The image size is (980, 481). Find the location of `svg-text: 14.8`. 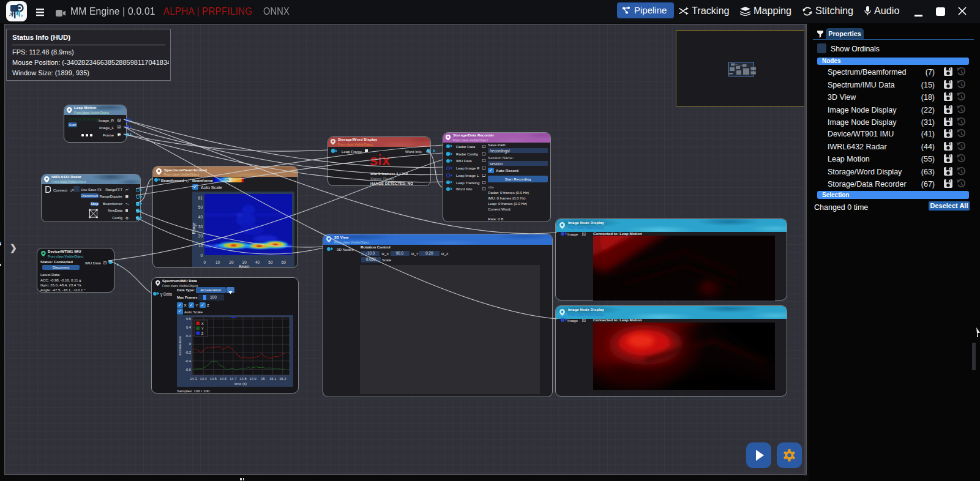

svg-text: 14.8 is located at coordinates (242, 379).